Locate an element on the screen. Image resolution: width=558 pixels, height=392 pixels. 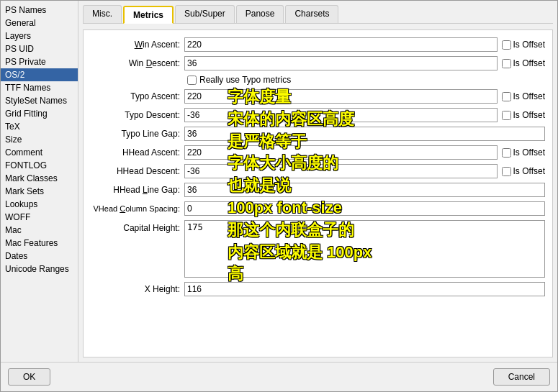
typo-descent-is-offset-group: Is Offset is located at coordinates (523, 115).